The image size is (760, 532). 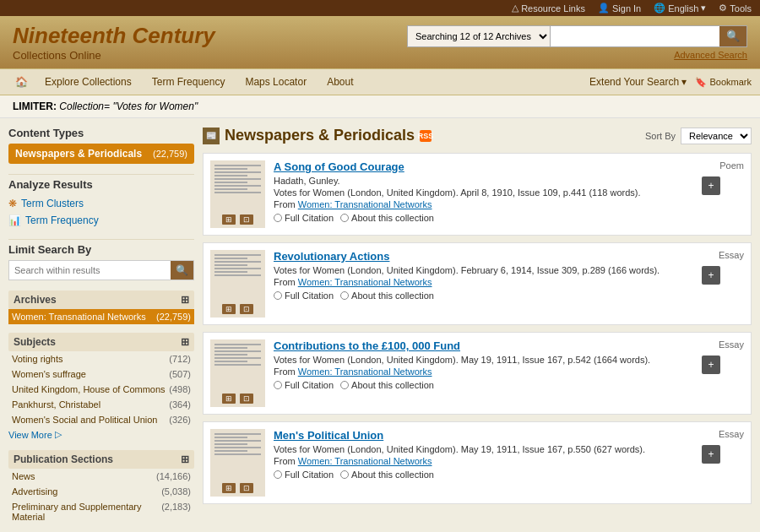 What do you see at coordinates (366, 449) in the screenshot?
I see `result-pub-link-4: Votes for Women (London, United Kingdom)…` at bounding box center [366, 449].